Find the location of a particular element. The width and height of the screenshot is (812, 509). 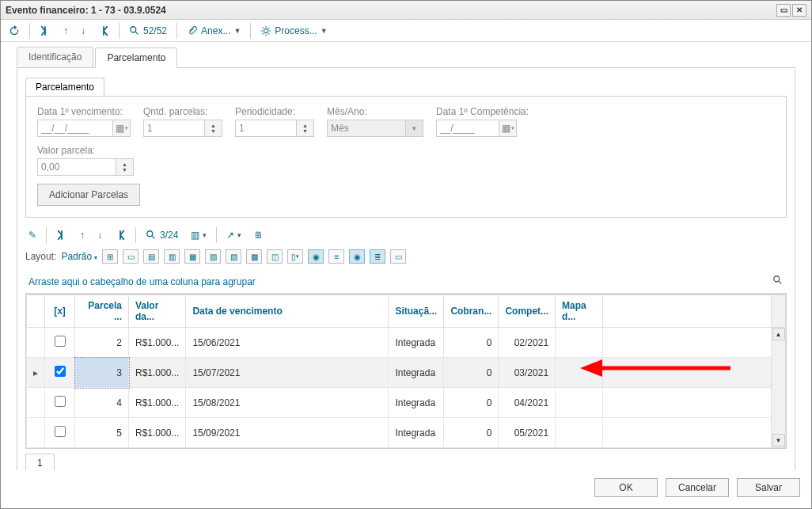

input-data-comp: __/____ is located at coordinates (468, 128).